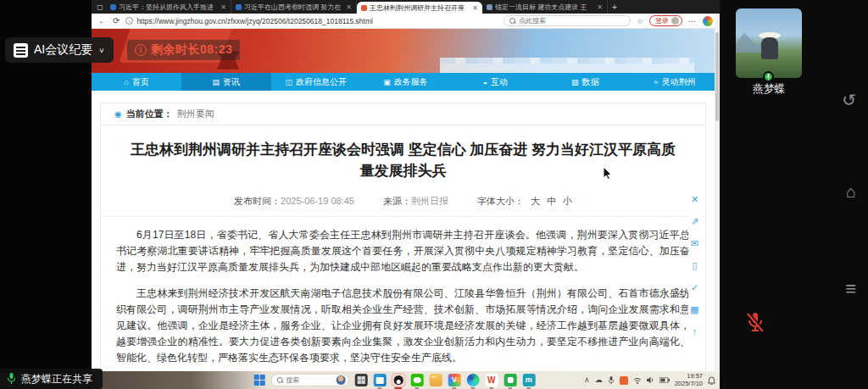  What do you see at coordinates (415, 202) in the screenshot?
I see `source: 来源：荆州日报` at bounding box center [415, 202].